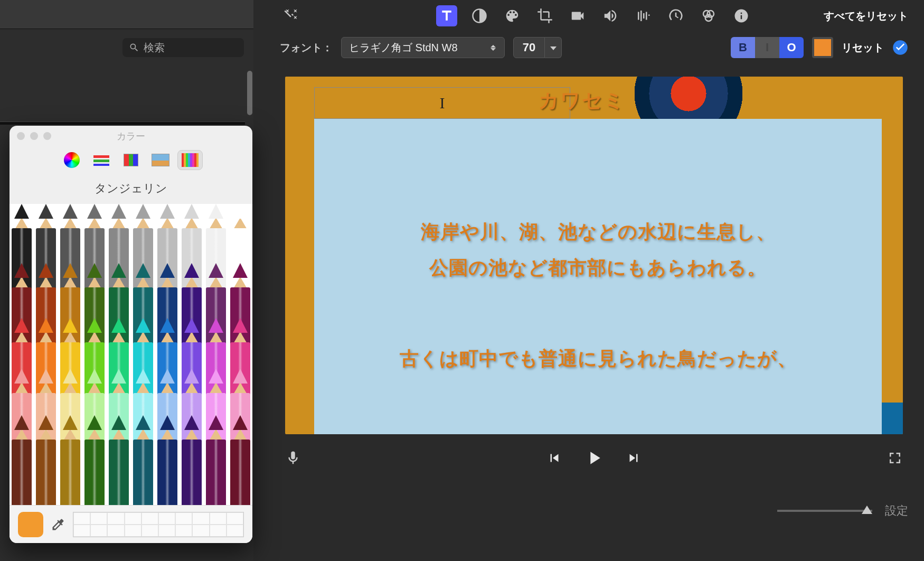 The image size is (924, 561). What do you see at coordinates (442, 103) in the screenshot?
I see `title-text-input: I` at bounding box center [442, 103].